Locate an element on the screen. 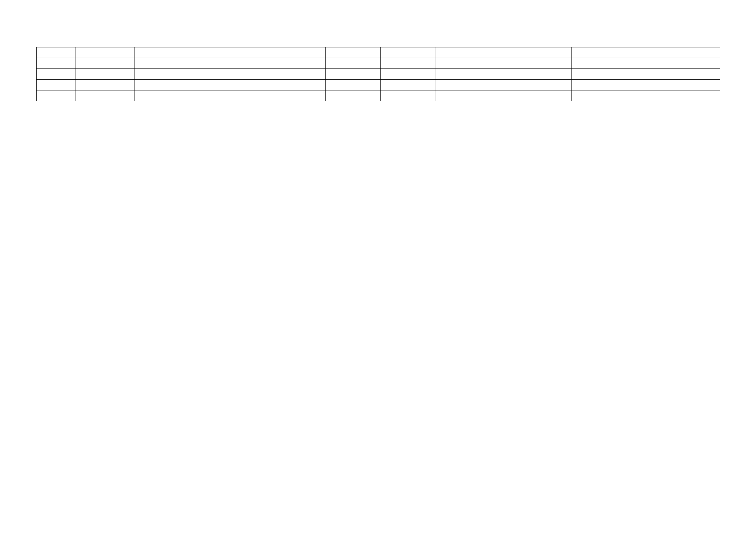 This screenshot has height=534, width=756. table-container is located at coordinates (378, 74).